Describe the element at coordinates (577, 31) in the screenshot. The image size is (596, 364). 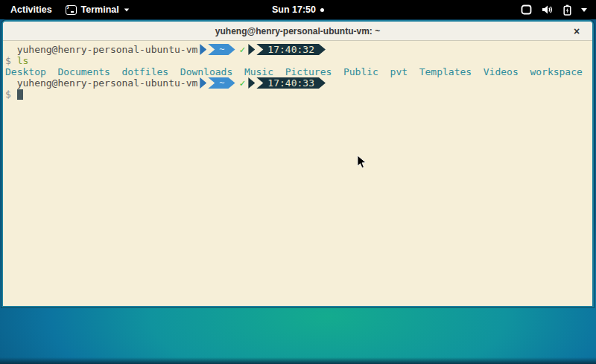
I see `close-button: ×` at that location.